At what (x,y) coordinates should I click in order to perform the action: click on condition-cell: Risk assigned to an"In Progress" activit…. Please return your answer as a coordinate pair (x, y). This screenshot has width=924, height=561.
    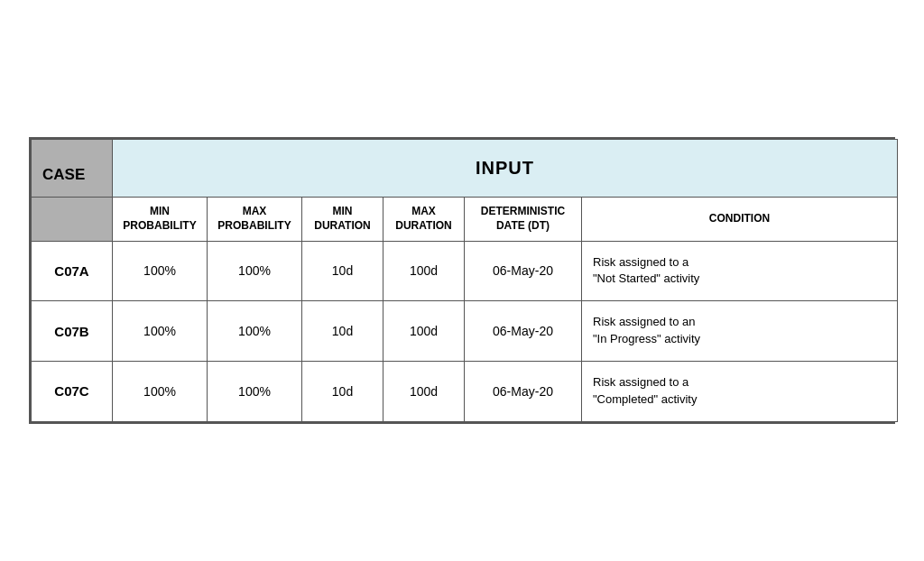
    Looking at the image, I should click on (740, 332).